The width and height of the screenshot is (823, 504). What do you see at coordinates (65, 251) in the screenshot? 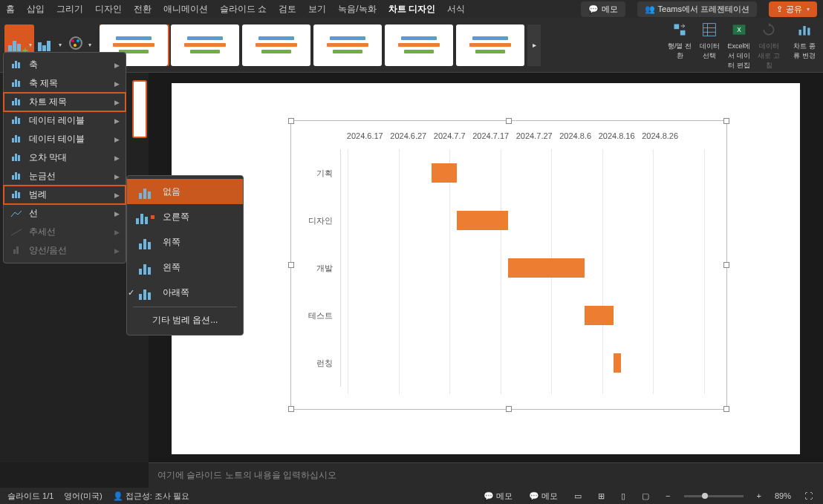
I see `menu-updown-bars: 양선/음선▶` at bounding box center [65, 251].